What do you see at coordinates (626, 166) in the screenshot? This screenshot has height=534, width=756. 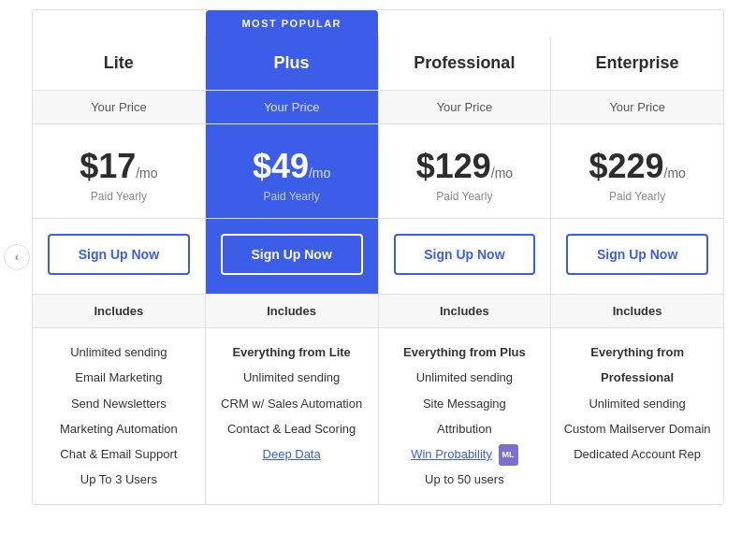 I see `price-dollar-enterprise: $229` at bounding box center [626, 166].